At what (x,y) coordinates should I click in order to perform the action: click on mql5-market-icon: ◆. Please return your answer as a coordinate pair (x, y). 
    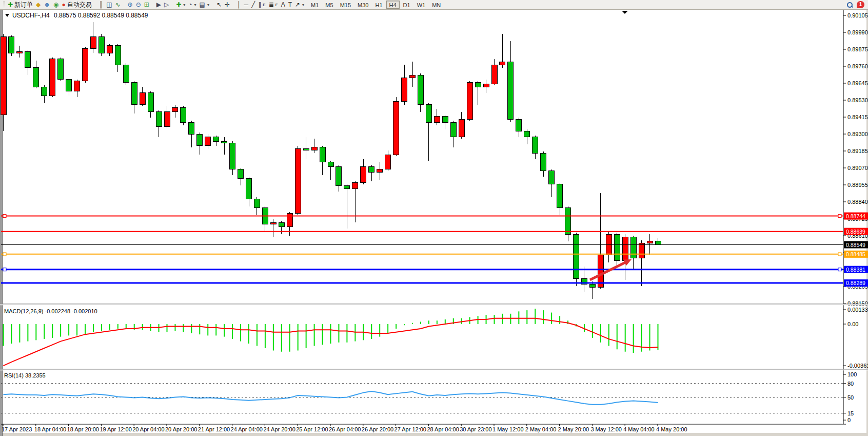
    Looking at the image, I should click on (38, 5).